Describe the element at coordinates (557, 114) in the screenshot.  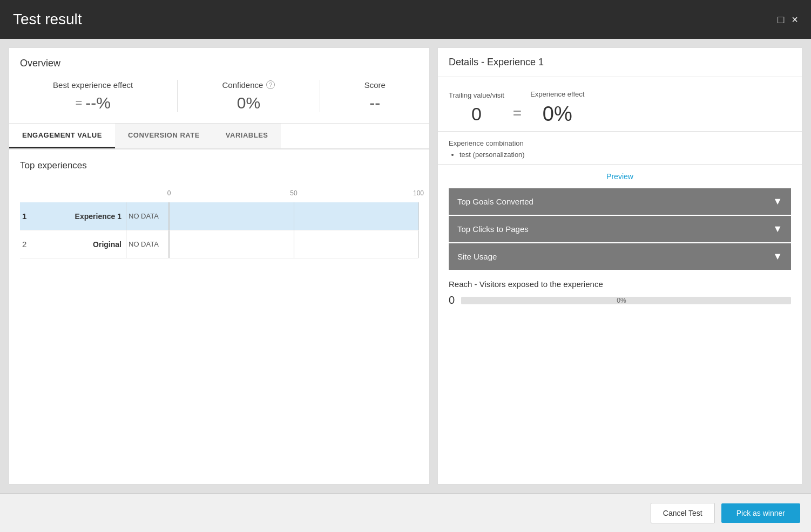
I see `experience-effect-value: 0%` at that location.